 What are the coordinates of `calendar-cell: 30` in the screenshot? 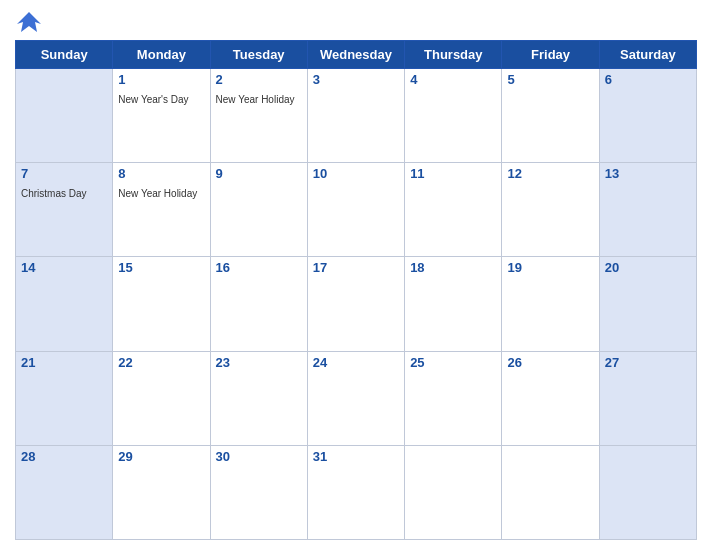 It's located at (258, 492).